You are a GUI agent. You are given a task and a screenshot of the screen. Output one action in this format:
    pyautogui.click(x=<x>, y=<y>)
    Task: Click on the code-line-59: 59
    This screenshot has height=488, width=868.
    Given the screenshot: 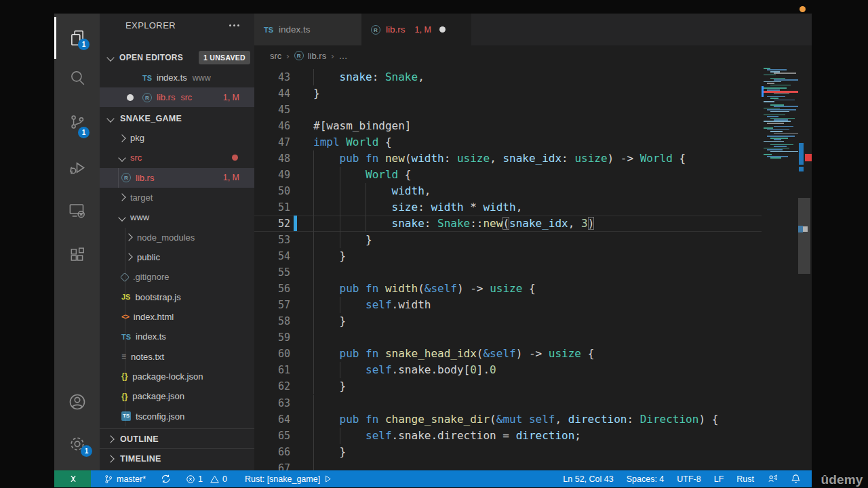 What is the action you would take?
    pyautogui.click(x=508, y=338)
    